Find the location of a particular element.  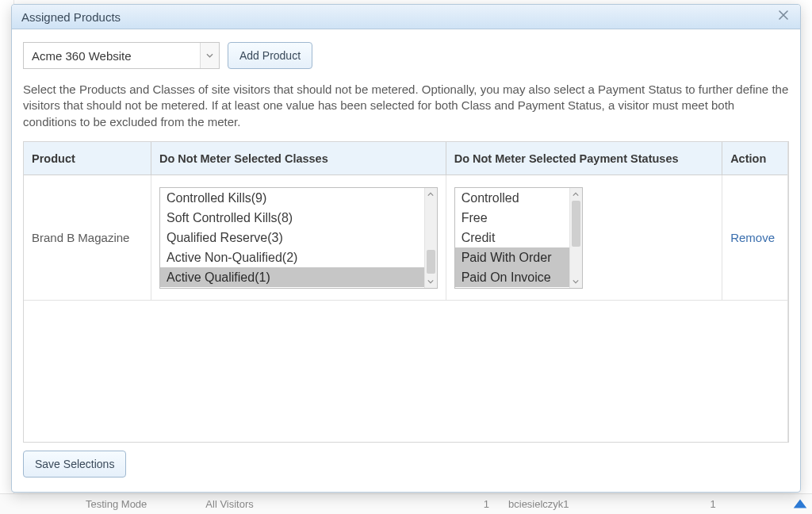

add-product-button: Add Product is located at coordinates (270, 56).